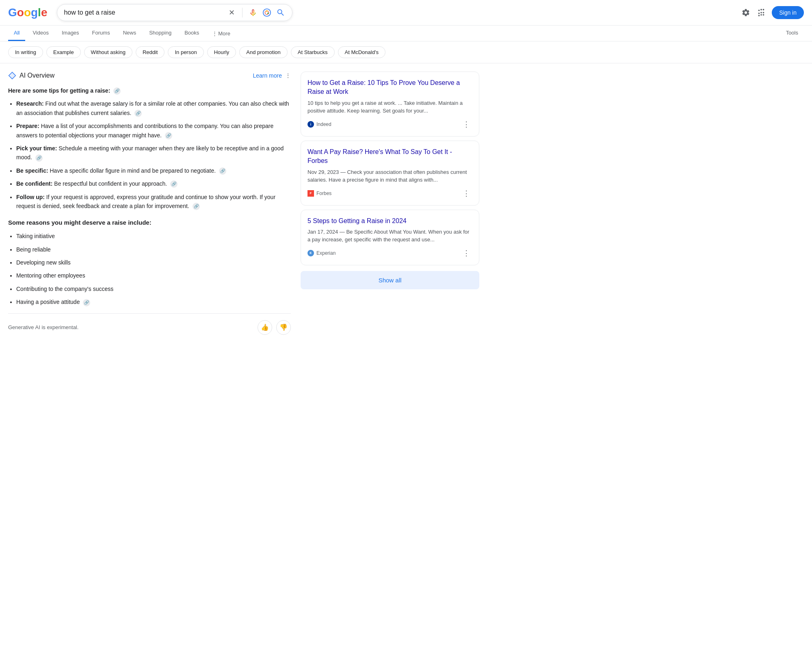 This screenshot has width=812, height=657. Describe the element at coordinates (149, 91) in the screenshot. I see `ai-intro: Here are some tips for getting a raise: …` at that location.